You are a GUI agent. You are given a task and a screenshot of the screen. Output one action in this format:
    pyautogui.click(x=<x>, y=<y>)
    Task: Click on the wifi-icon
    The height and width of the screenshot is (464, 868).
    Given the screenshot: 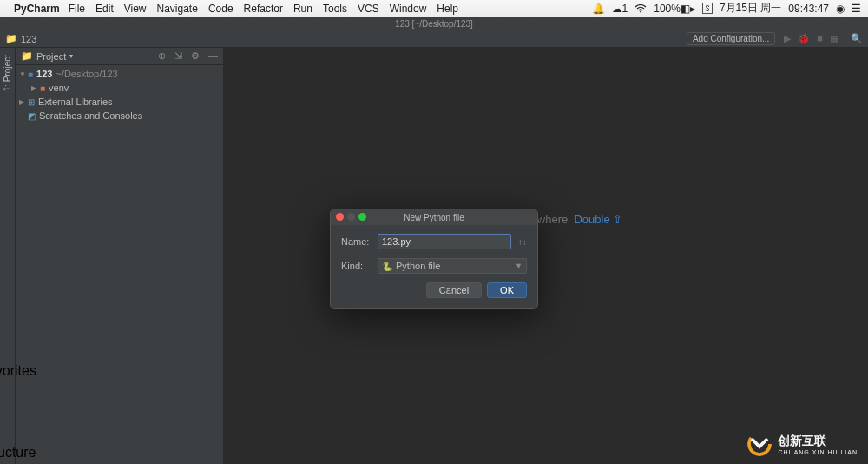 What is the action you would take?
    pyautogui.click(x=641, y=9)
    